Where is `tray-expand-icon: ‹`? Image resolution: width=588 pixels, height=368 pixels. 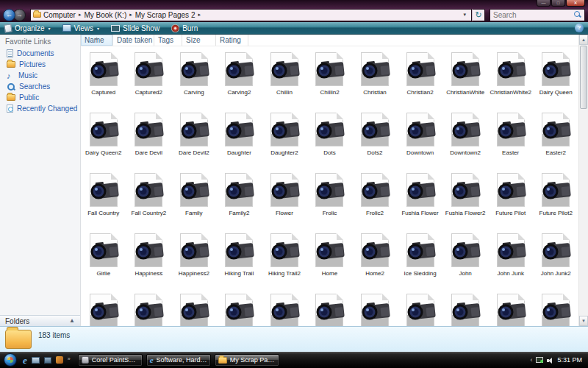 tray-expand-icon: ‹ is located at coordinates (531, 361).